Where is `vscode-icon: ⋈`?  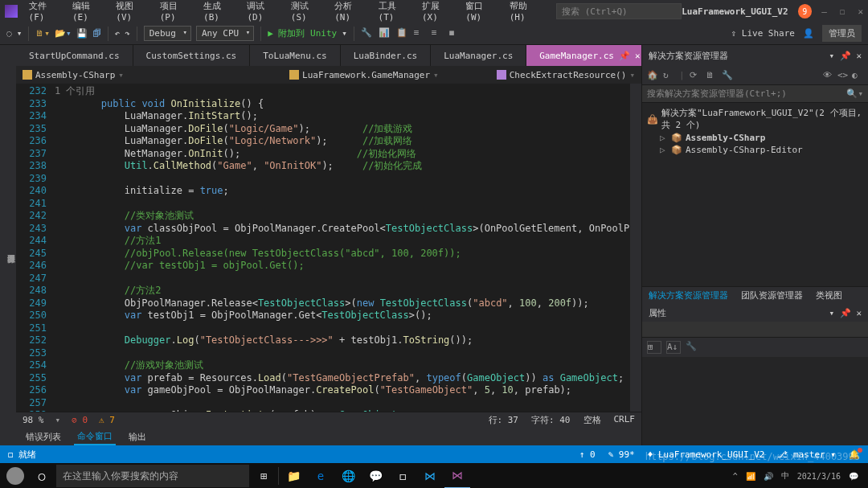 vscode-icon: ⋈ is located at coordinates (430, 476).